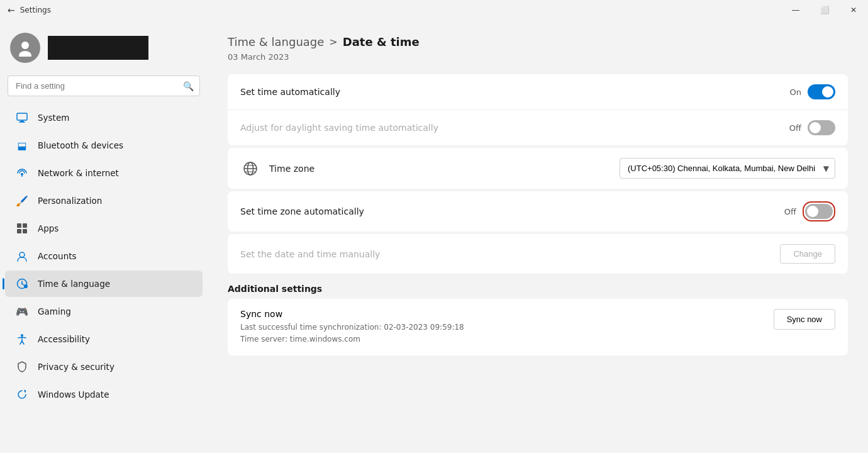 The height and width of the screenshot is (453, 868). I want to click on sidebar-item-network: Network & internet, so click(104, 173).